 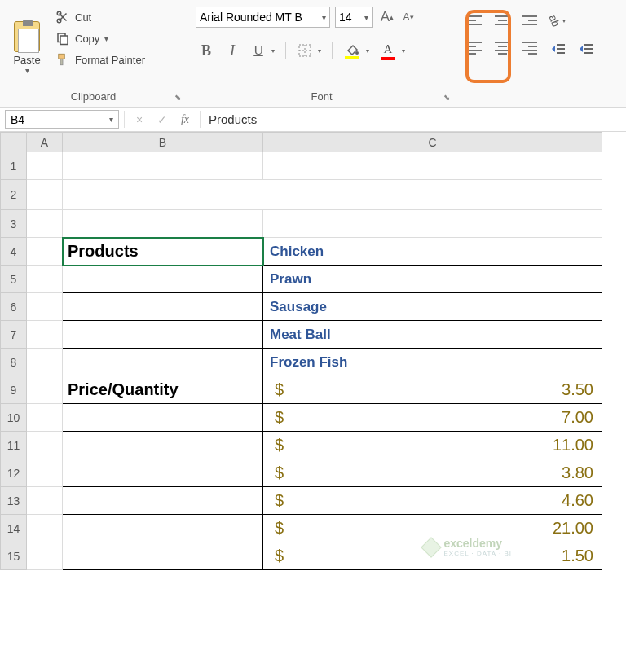 What do you see at coordinates (87, 39) in the screenshot?
I see `copy-label: Copy` at bounding box center [87, 39].